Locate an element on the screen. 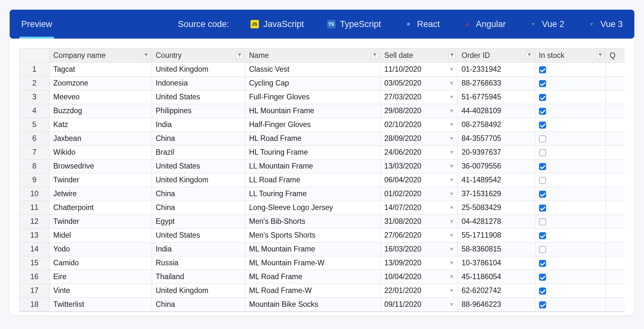 This screenshot has height=329, width=644. selldate-cell: 22/01/2020▼ is located at coordinates (419, 291).